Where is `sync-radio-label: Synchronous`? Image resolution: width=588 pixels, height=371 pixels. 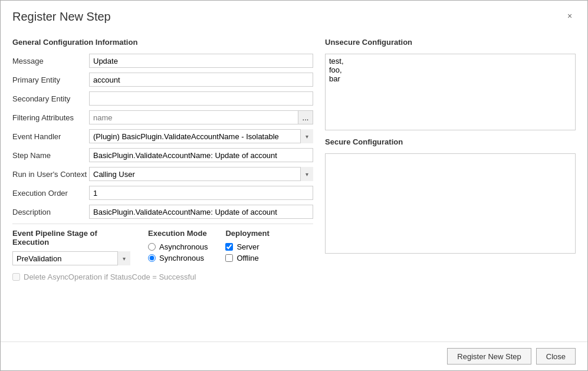
sync-radio-label: Synchronous is located at coordinates (182, 258).